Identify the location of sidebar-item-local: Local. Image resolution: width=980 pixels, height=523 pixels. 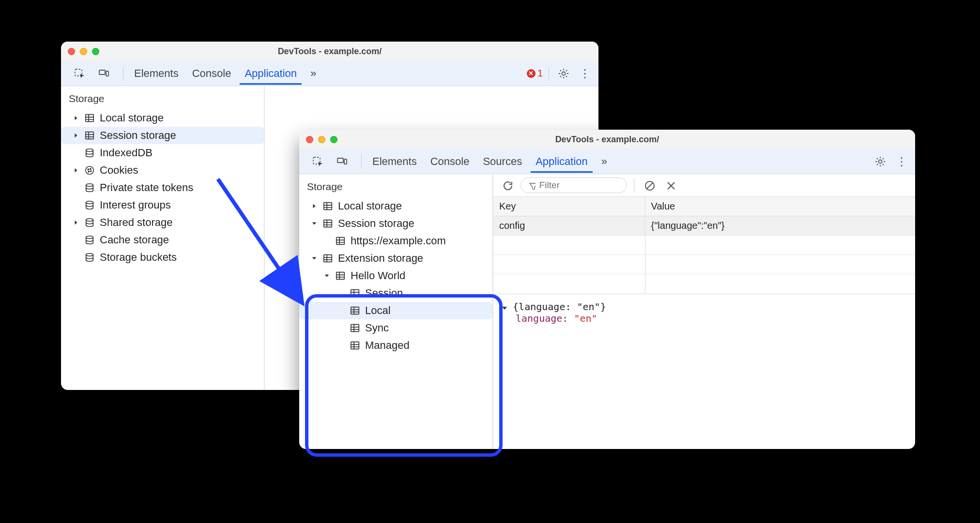
(396, 311).